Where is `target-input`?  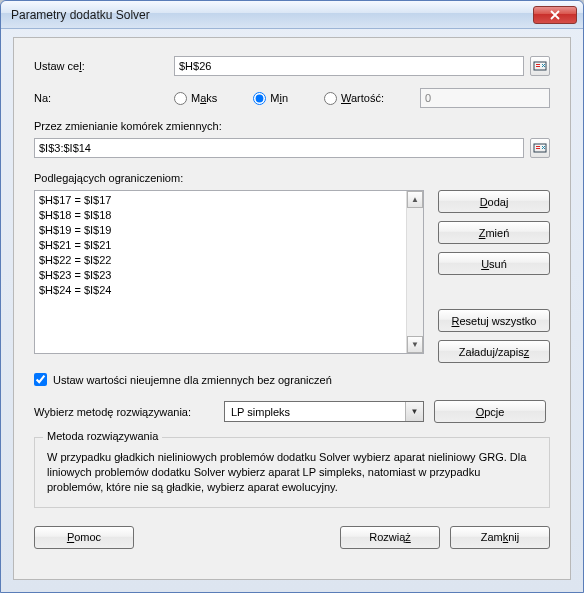 target-input is located at coordinates (349, 66).